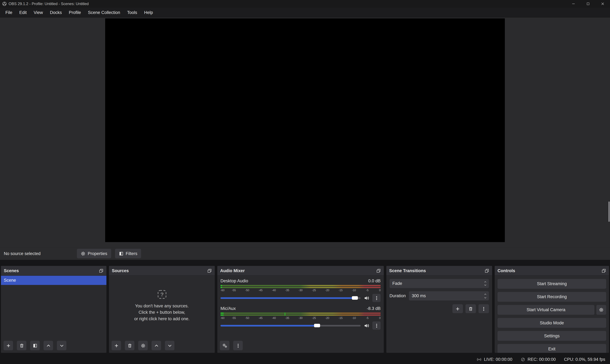 The width and height of the screenshot is (610, 364). What do you see at coordinates (487, 271) in the screenshot?
I see `scene-transitions-popout-button` at bounding box center [487, 271].